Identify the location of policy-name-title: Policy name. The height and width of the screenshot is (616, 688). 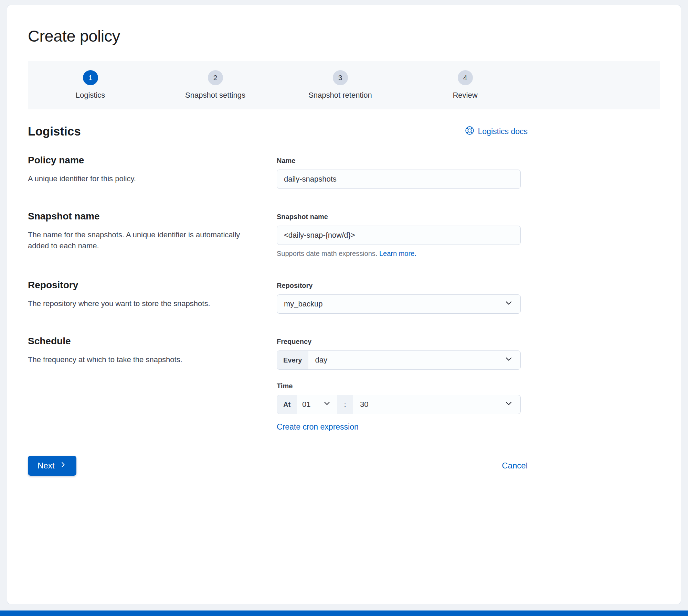
(141, 160).